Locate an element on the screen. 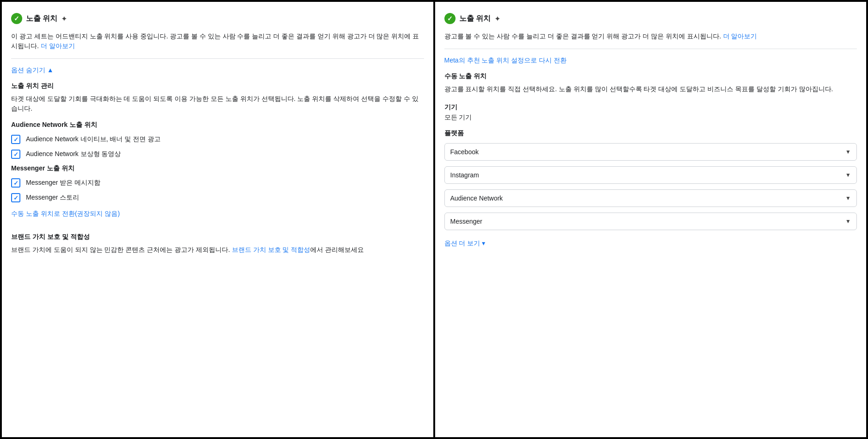 The height and width of the screenshot is (439, 868). left-learn-more-link: 더 알아보기 is located at coordinates (58, 46).